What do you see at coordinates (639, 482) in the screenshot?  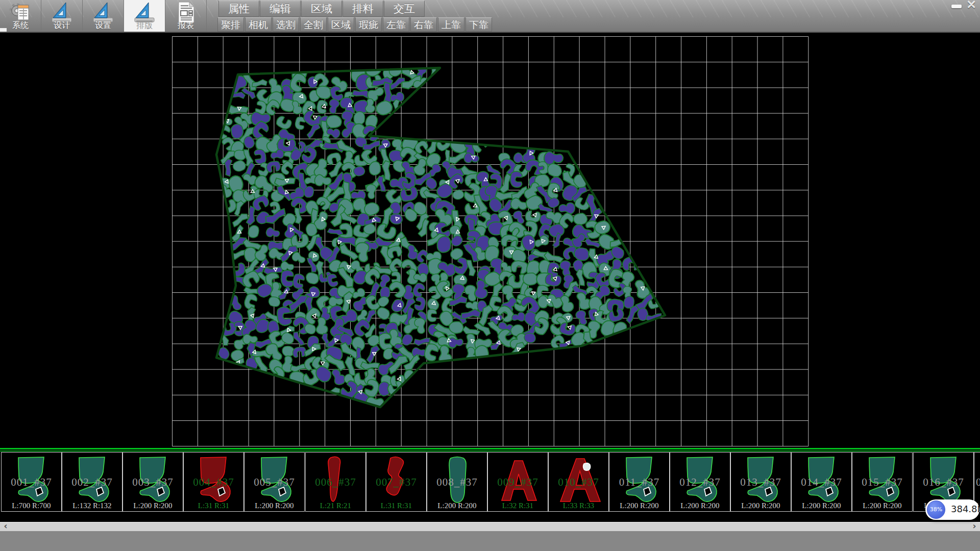 I see `thumbnail-cell-011_#37: 011_#37L:200 R:200` at bounding box center [639, 482].